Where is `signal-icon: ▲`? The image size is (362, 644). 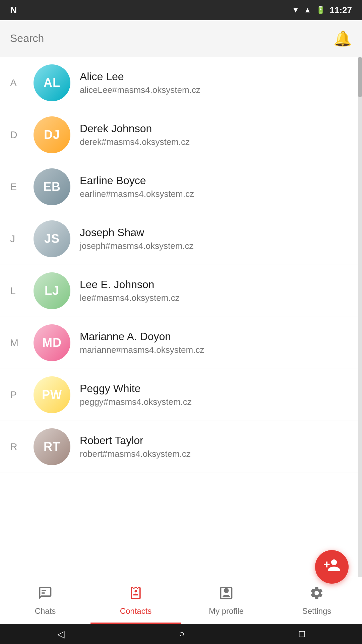 signal-icon: ▲ is located at coordinates (308, 10).